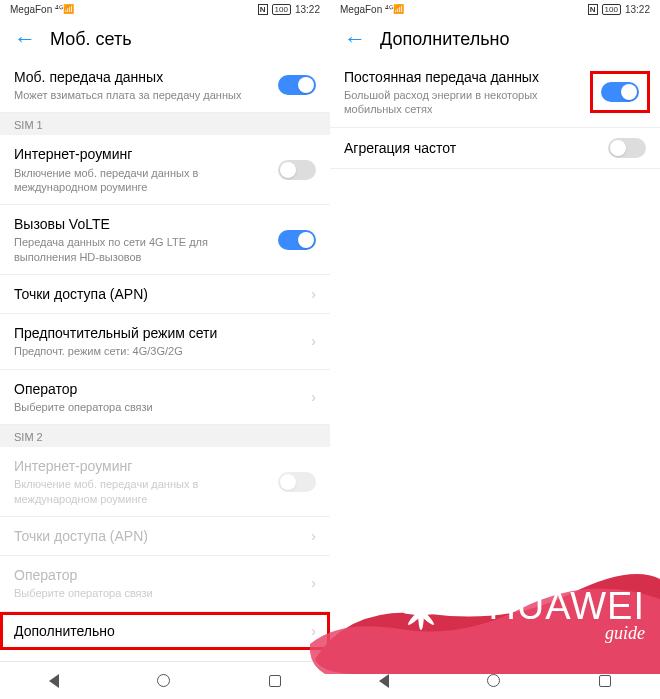 The width and height of the screenshot is (660, 699). Describe the element at coordinates (297, 240) in the screenshot. I see `toggle-volte` at that location.